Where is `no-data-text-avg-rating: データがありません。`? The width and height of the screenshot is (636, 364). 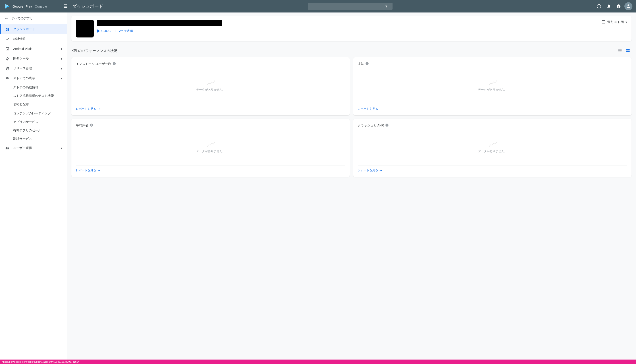
no-data-text-avg-rating: データがありません。 is located at coordinates (211, 151).